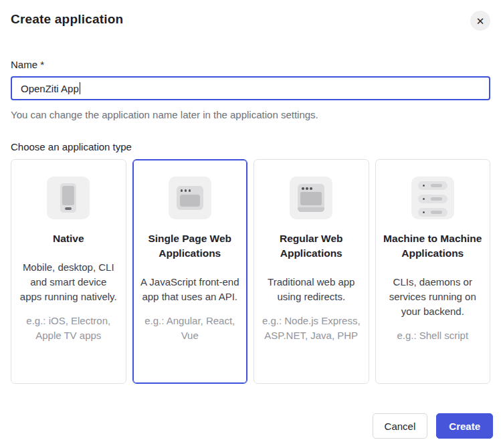  What do you see at coordinates (190, 290) in the screenshot?
I see `card-description: A JavaScript front-end app that uses an …` at bounding box center [190, 290].